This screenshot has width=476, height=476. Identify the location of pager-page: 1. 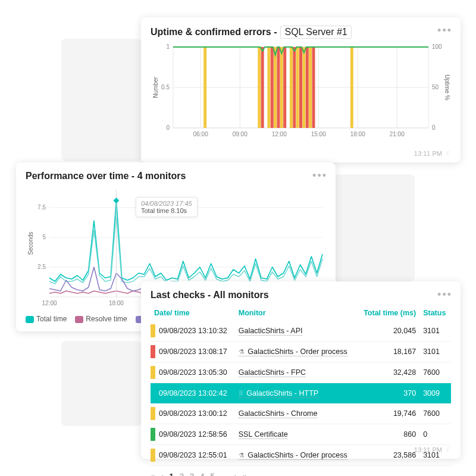
(171, 474).